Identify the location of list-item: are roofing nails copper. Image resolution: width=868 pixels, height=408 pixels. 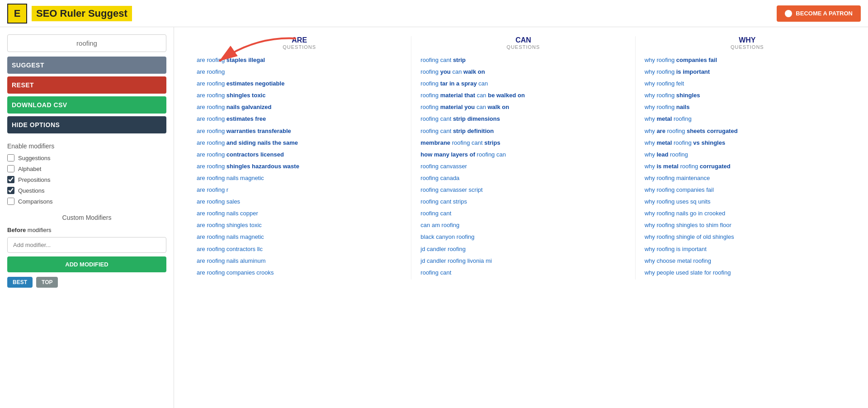
(299, 213).